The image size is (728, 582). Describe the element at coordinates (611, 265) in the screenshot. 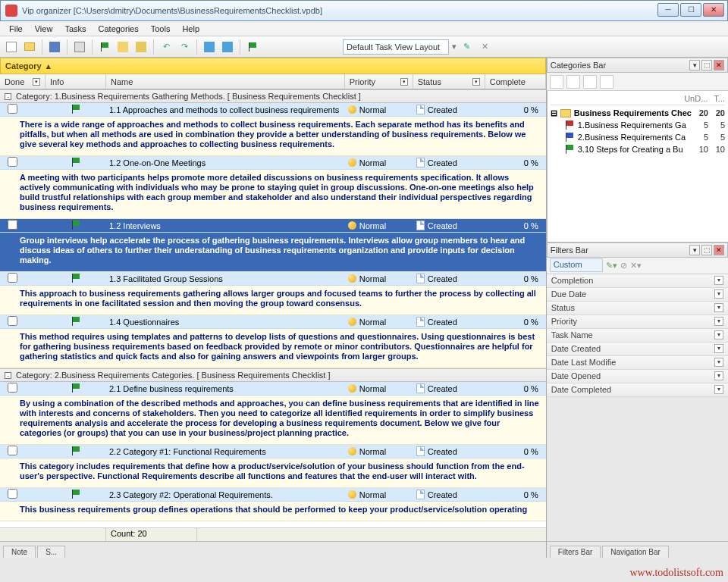

I see `filter-edit-icon: ✎▾` at that location.